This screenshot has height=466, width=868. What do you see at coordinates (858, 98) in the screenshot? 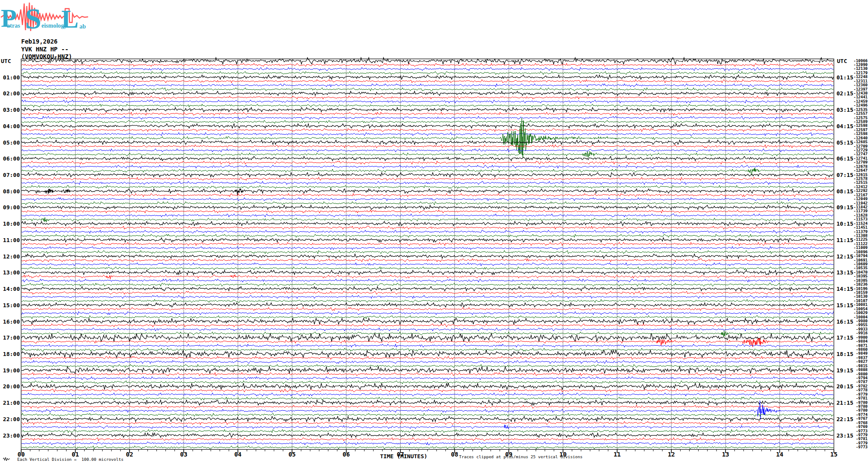
I see `row-value: -12441` at bounding box center [858, 98].